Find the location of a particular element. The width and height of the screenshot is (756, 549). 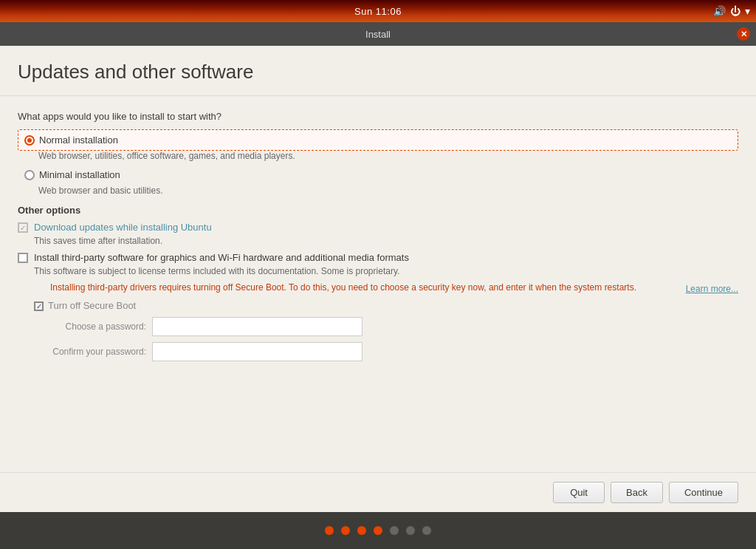

window-titlebar: Install ✕ is located at coordinates (378, 34).